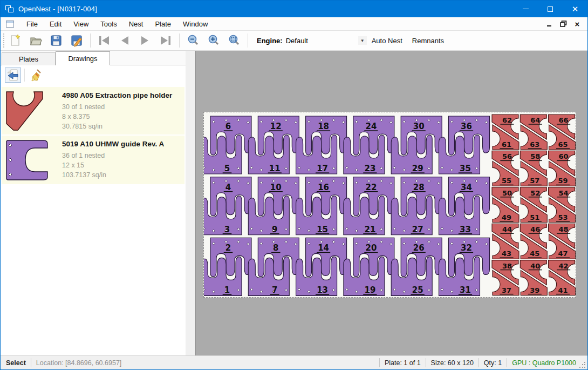  Describe the element at coordinates (108, 24) in the screenshot. I see `menu-item-tools: Tools` at that location.